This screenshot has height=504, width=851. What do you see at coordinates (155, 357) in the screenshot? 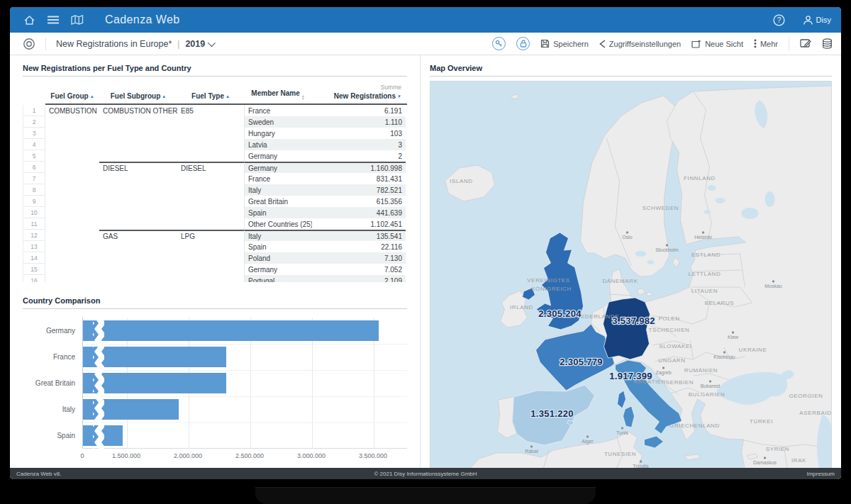
I see `bar-france` at bounding box center [155, 357].